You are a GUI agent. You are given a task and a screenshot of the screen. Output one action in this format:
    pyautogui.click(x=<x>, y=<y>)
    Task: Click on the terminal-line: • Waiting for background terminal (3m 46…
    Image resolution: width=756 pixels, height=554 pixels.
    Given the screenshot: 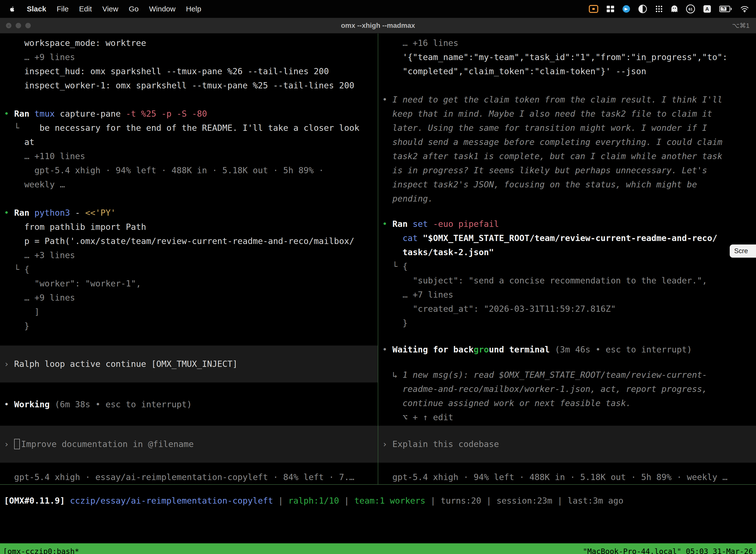 What is the action you would take?
    pyautogui.click(x=567, y=349)
    